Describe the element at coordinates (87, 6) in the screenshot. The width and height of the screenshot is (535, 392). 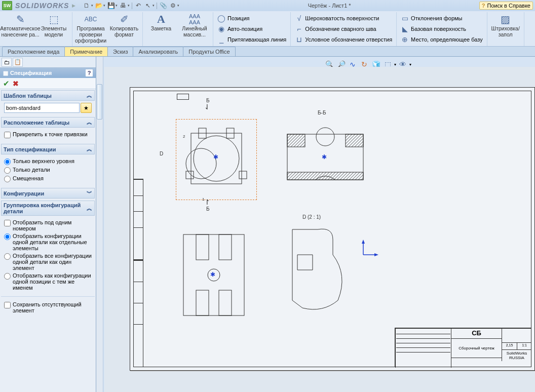
I see `new-file-icon: 🗋` at that location.